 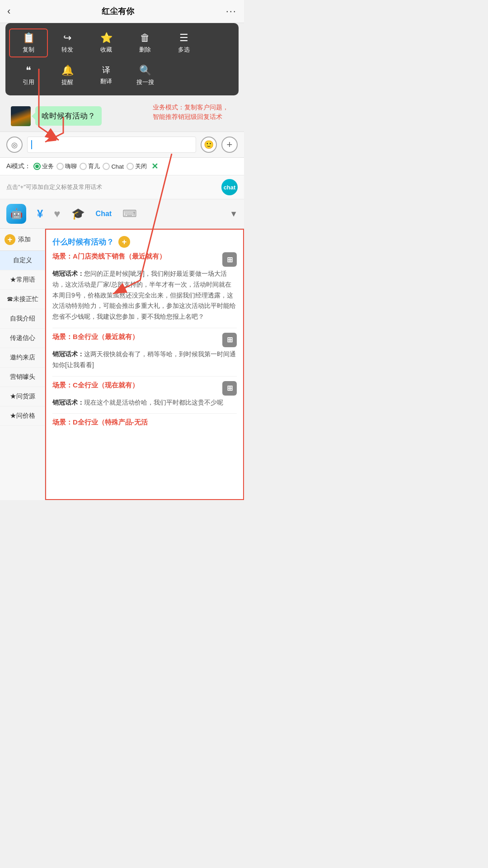 I want to click on radio-parenting, so click(x=83, y=166).